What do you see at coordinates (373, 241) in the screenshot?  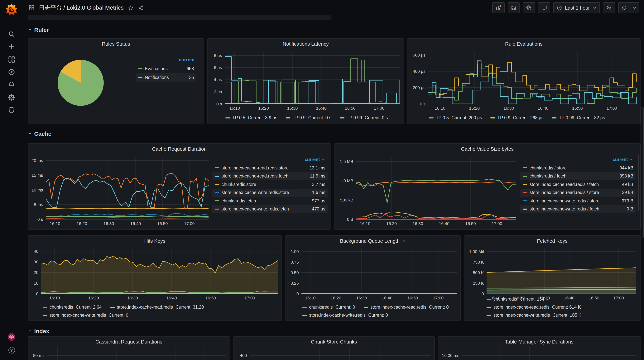 I see `panel-title: Background Queue Length` at bounding box center [373, 241].